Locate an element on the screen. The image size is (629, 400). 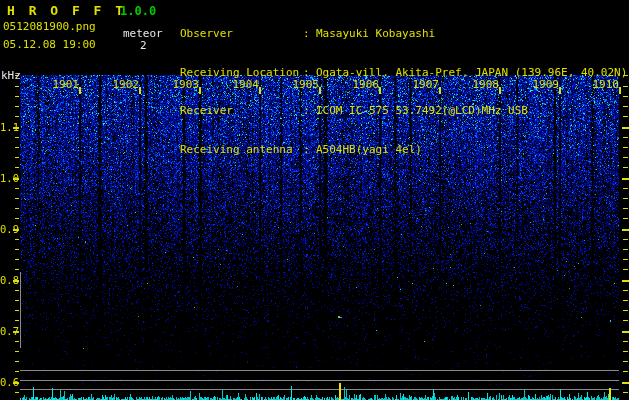
observation-datetime: 05.12.08 19:00 is located at coordinates (50, 44).